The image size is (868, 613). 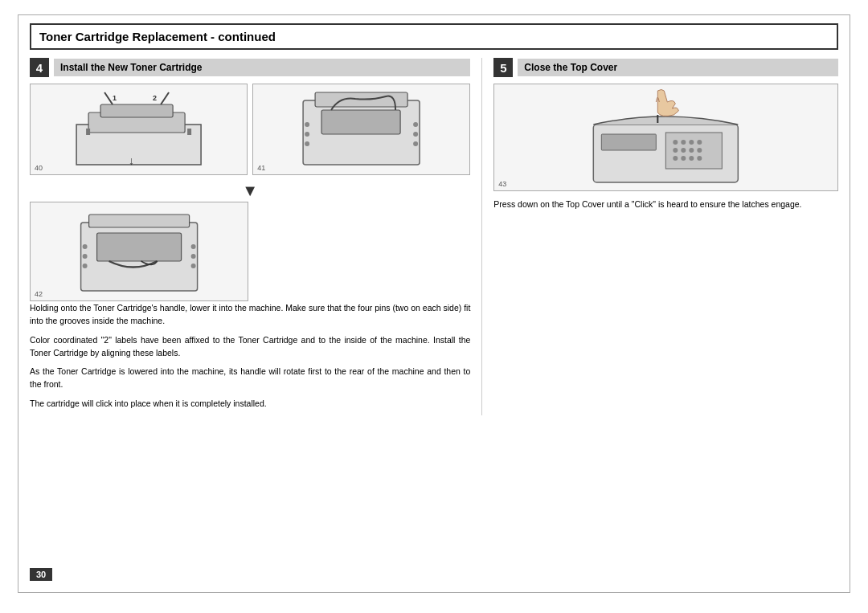 What do you see at coordinates (665, 137) in the screenshot?
I see `figure-43: 43` at bounding box center [665, 137].